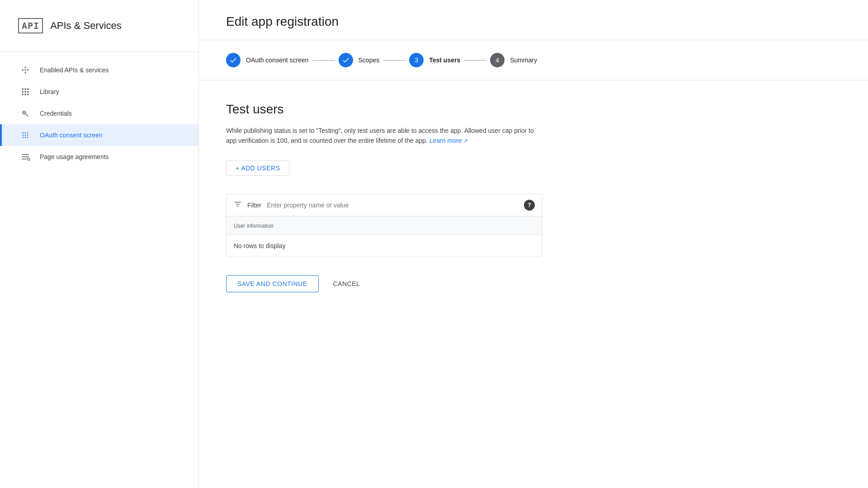 This screenshot has width=868, height=488. I want to click on learn-more-link: Learn more ↗, so click(448, 141).